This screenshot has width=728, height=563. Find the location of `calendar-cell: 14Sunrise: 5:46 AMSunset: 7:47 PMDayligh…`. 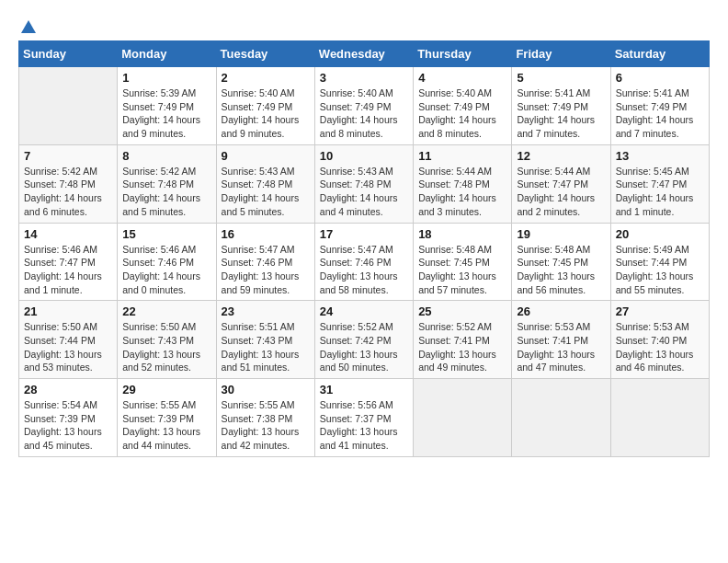

calendar-cell: 14Sunrise: 5:46 AMSunset: 7:47 PMDayligh… is located at coordinates (68, 261).